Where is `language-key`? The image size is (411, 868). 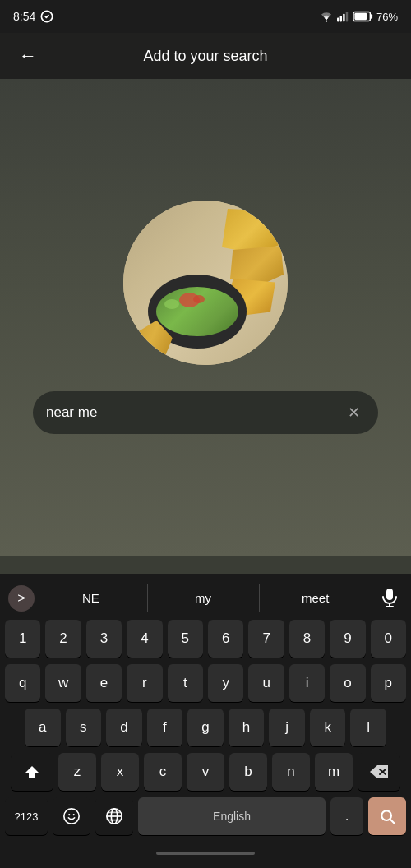 language-key is located at coordinates (114, 816).